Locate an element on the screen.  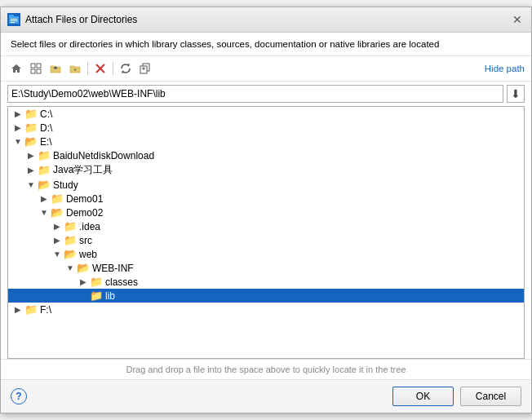
toggle-lib is located at coordinates (83, 295).